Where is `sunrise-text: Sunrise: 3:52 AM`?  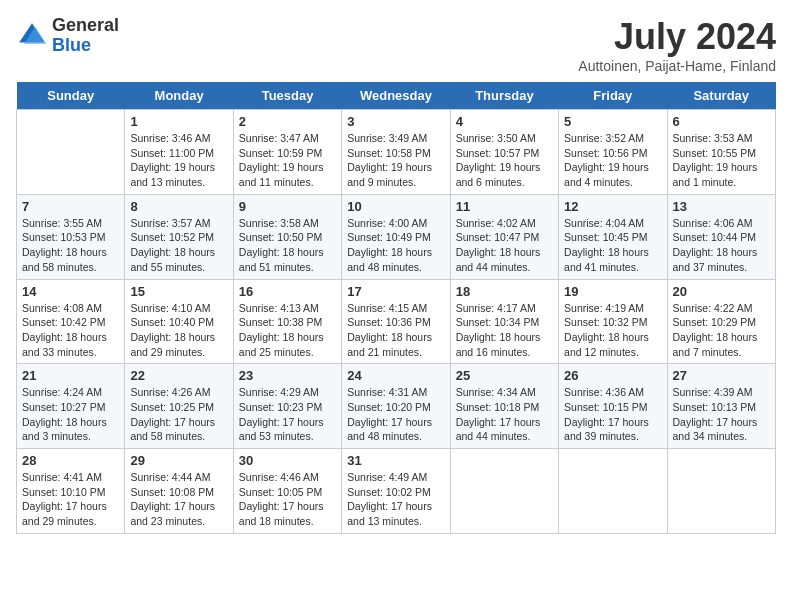
sunrise-text: Sunrise: 3:52 AM is located at coordinates (612, 138).